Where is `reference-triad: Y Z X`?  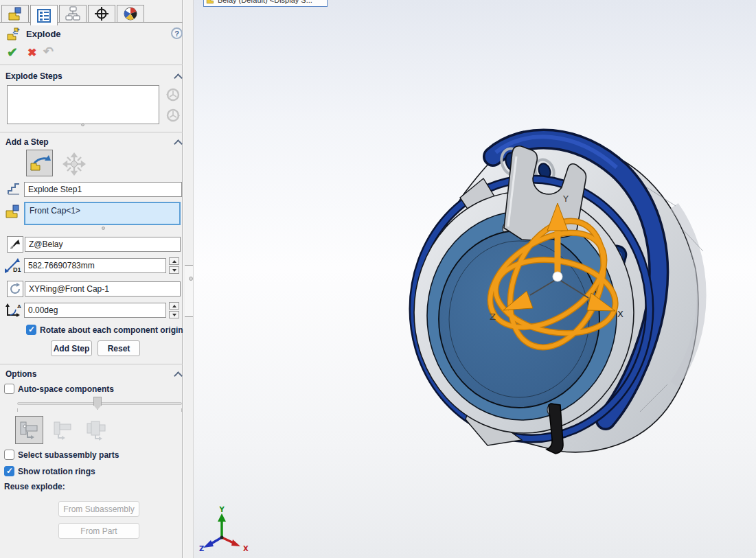
reference-triad: Y Z X is located at coordinates (224, 529).